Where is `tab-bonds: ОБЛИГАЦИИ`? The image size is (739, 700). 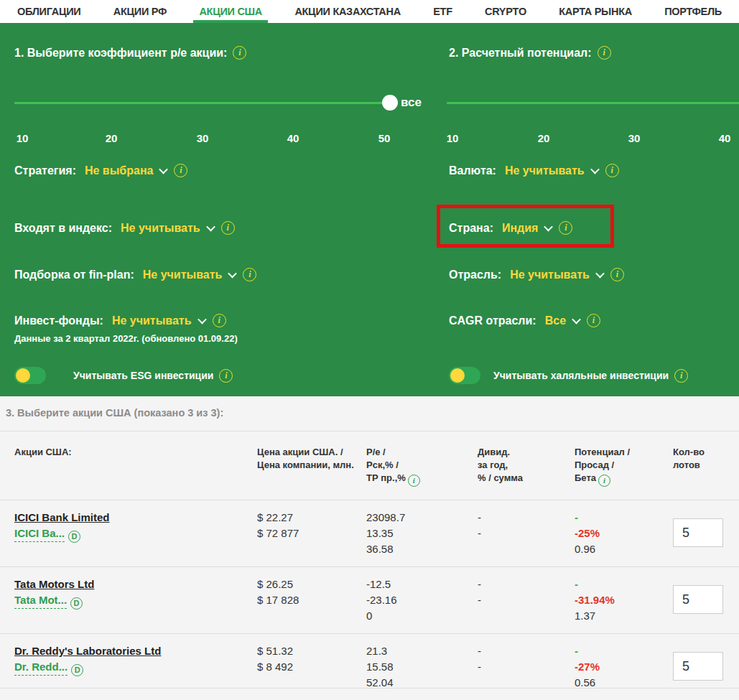 tab-bonds: ОБЛИГАЦИИ is located at coordinates (49, 11).